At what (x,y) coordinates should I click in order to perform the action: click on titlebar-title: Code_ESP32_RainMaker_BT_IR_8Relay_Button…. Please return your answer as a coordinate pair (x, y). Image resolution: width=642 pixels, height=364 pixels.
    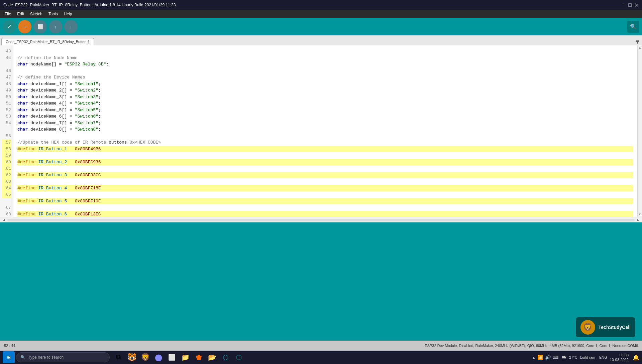
    Looking at the image, I should click on (90, 5).